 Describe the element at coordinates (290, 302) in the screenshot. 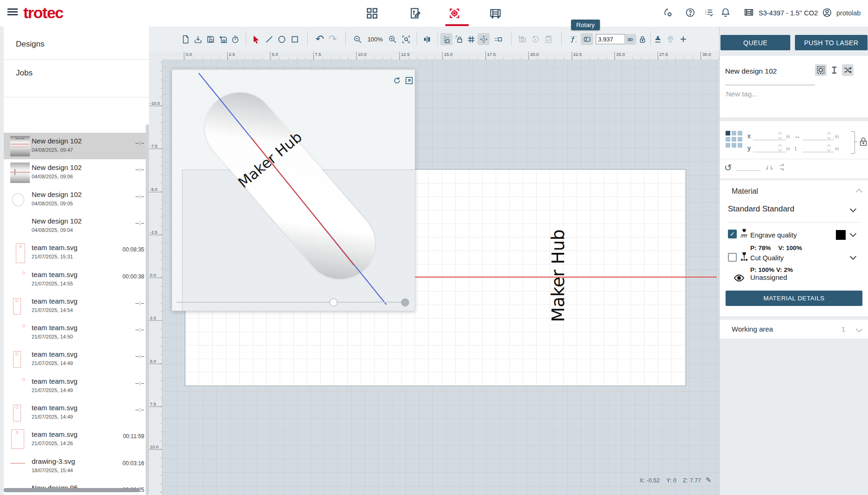

I see `slider-track` at that location.